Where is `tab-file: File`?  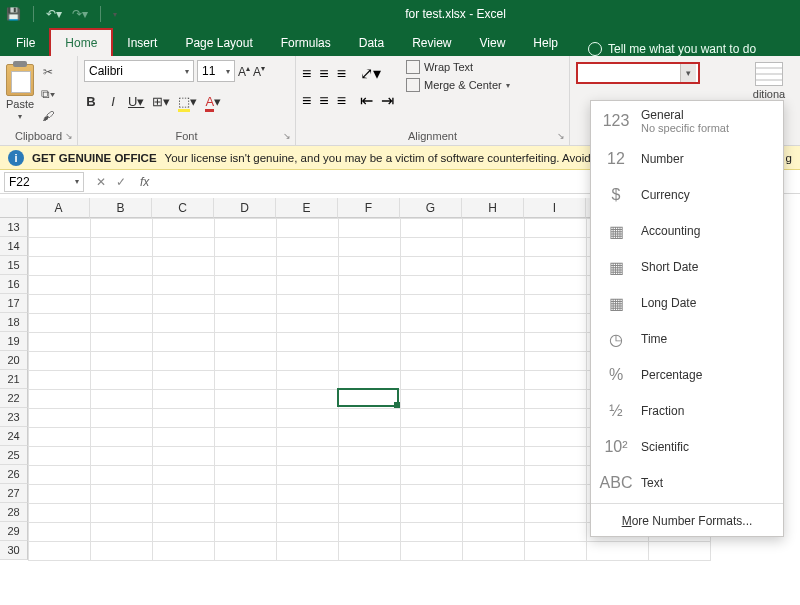
tab-file: File is located at coordinates (28, 43).